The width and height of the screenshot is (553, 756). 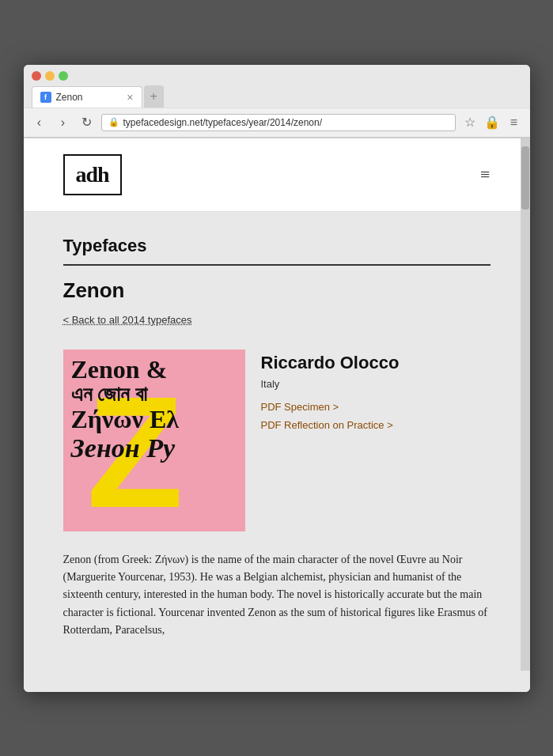 I want to click on image-line-2: এন জোন বা, so click(x=154, y=395).